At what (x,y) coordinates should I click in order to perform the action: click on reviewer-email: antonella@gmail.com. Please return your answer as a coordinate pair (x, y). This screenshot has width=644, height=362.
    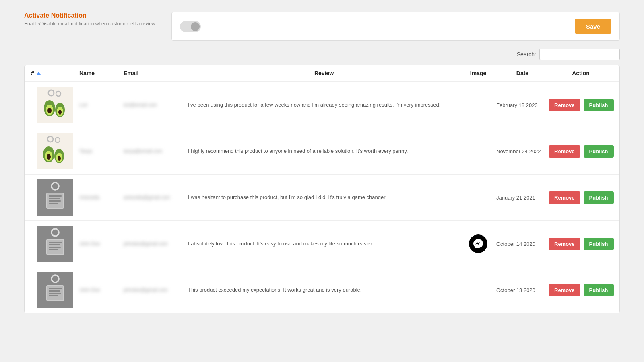
    Looking at the image, I should click on (156, 197).